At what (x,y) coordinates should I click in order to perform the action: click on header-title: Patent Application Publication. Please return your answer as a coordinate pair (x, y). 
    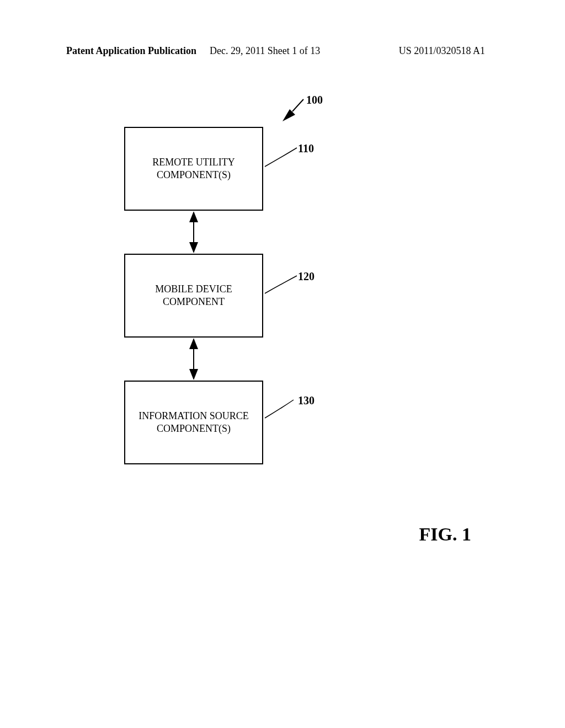
    Looking at the image, I should click on (131, 51).